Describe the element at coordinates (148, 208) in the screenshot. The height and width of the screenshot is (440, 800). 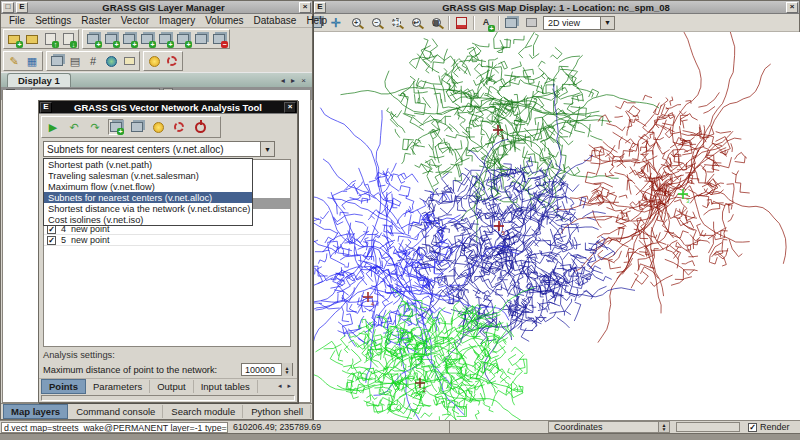
I see `method-option: Shortest distance via the network (v.net…` at that location.